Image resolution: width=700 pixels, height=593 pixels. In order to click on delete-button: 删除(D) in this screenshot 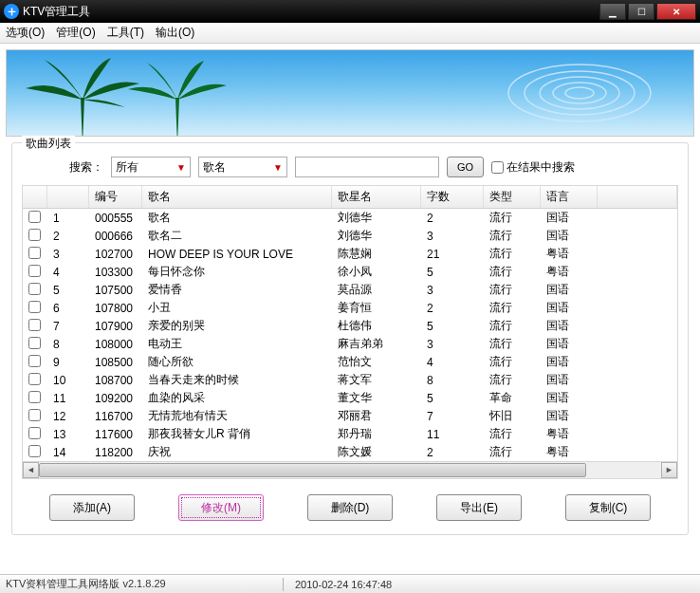, I will do `click(350, 508)`.